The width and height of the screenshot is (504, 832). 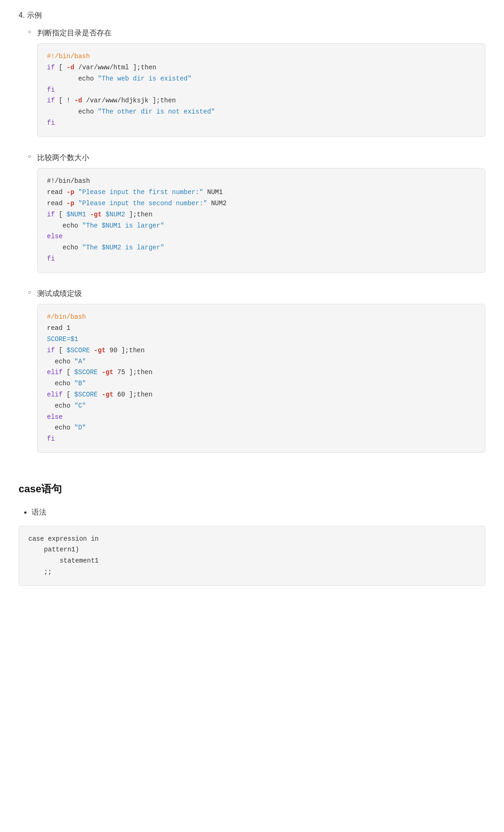 What do you see at coordinates (261, 90) in the screenshot?
I see `code-block-1: #!/bin/bash if [ -d /var/www/html ];then…` at bounding box center [261, 90].